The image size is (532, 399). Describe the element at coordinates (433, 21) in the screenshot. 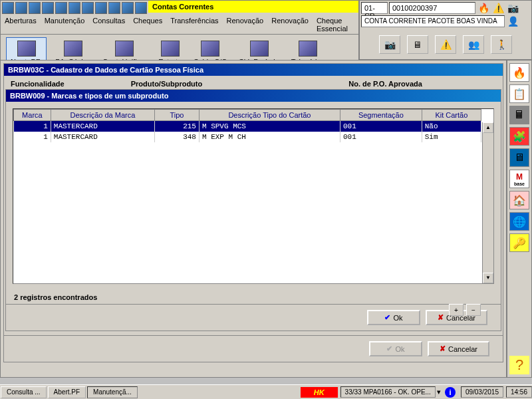

I see `account-desc: CONTA CORRENTE PACOTE BOAS VINDA` at that location.